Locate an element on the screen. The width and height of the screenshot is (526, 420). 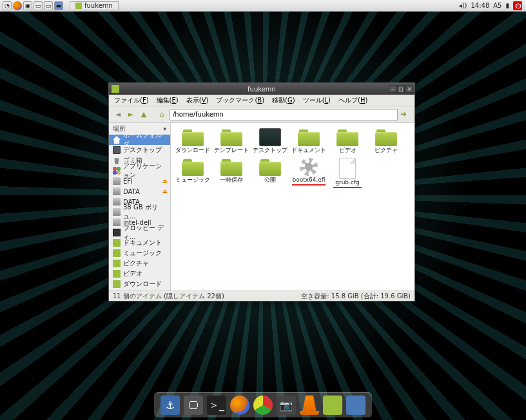
dock-draw-icon is located at coordinates (356, 405).